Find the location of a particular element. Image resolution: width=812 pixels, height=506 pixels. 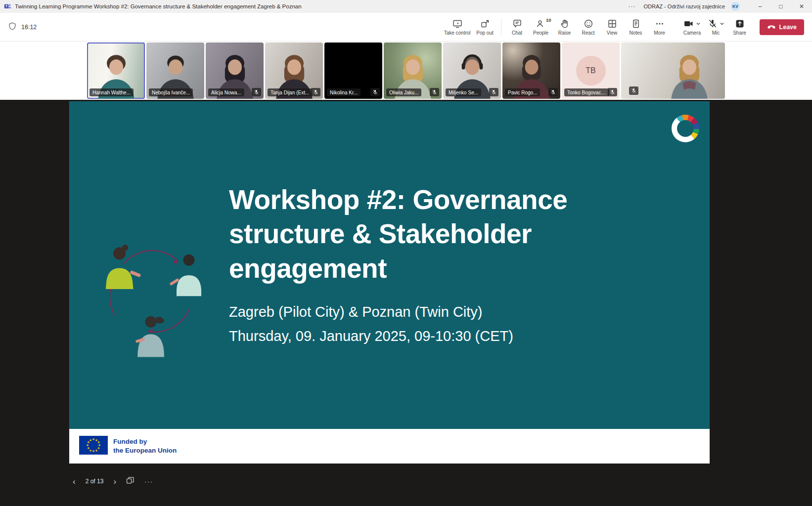

toolbar-divider is located at coordinates (501, 27).